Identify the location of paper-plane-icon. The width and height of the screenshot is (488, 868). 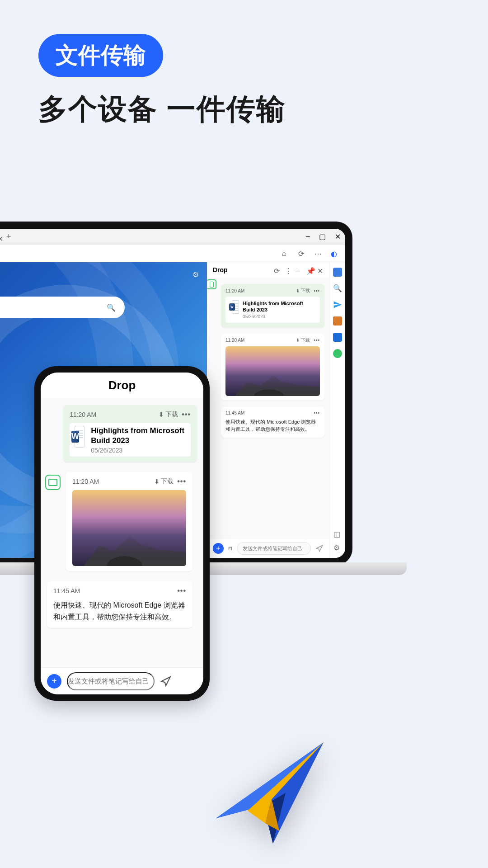
(267, 787).